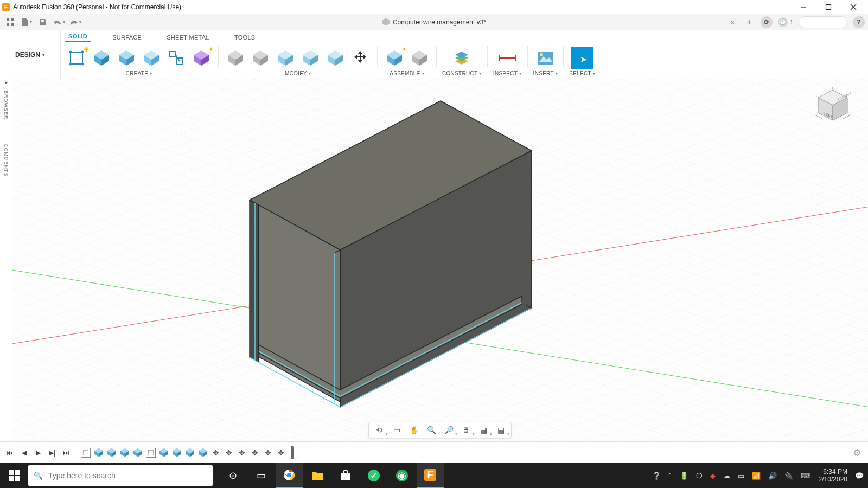 The image size is (868, 488). What do you see at coordinates (10, 22) in the screenshot?
I see `data-panel-button` at bounding box center [10, 22].